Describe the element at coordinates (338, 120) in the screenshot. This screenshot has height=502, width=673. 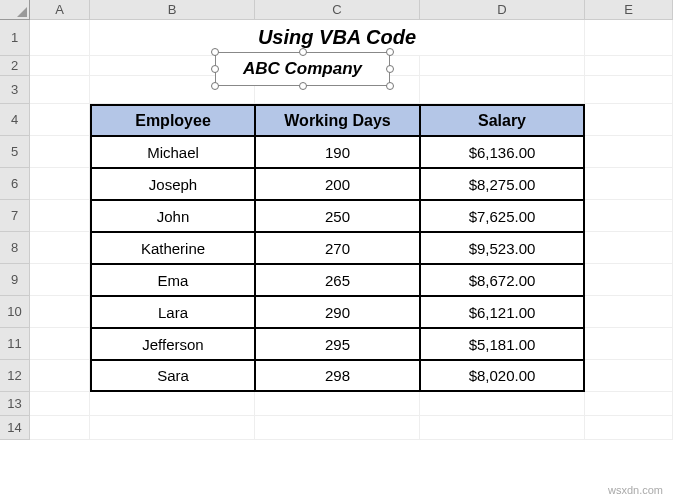
I see `header-working-days: Working Days` at that location.